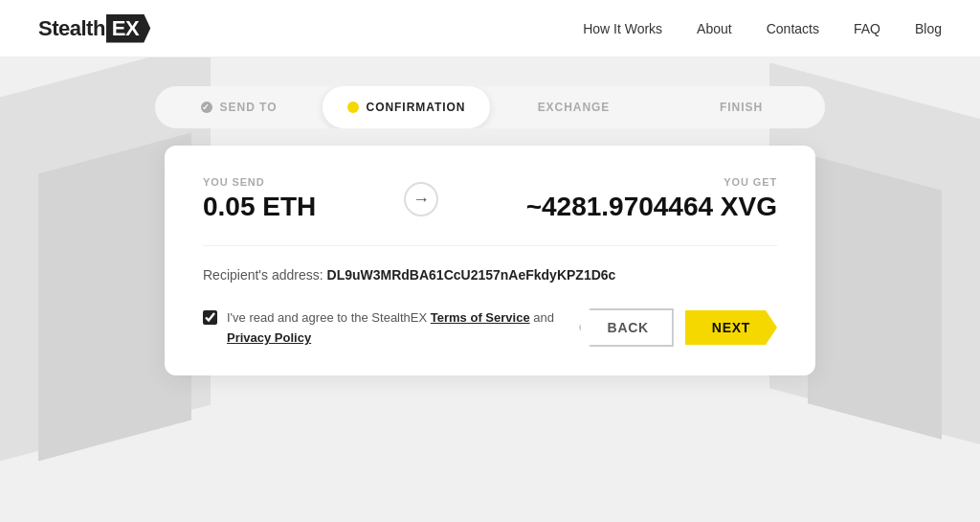  Describe the element at coordinates (249, 107) in the screenshot. I see `step-send-to-label: SEND TO` at that location.